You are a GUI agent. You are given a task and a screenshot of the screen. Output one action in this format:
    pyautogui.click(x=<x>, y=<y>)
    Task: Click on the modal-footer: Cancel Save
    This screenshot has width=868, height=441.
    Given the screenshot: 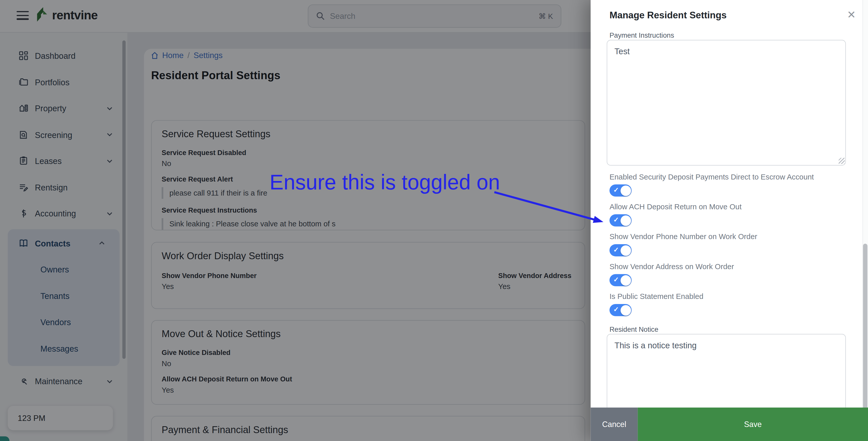 What is the action you would take?
    pyautogui.click(x=729, y=424)
    